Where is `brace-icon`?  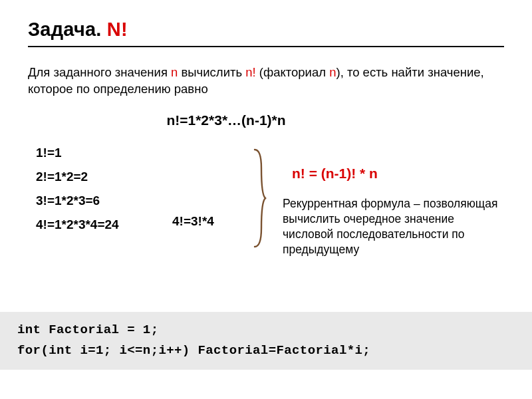 brace-icon is located at coordinates (261, 197).